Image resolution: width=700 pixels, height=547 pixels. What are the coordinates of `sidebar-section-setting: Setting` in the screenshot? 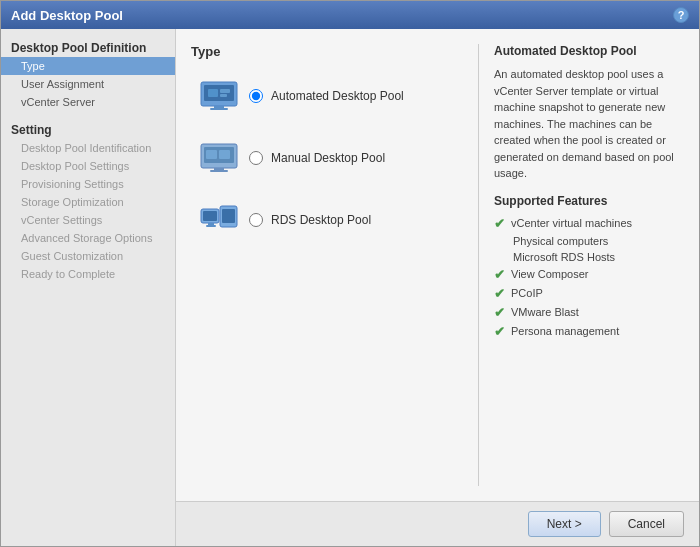 It's located at (88, 129).